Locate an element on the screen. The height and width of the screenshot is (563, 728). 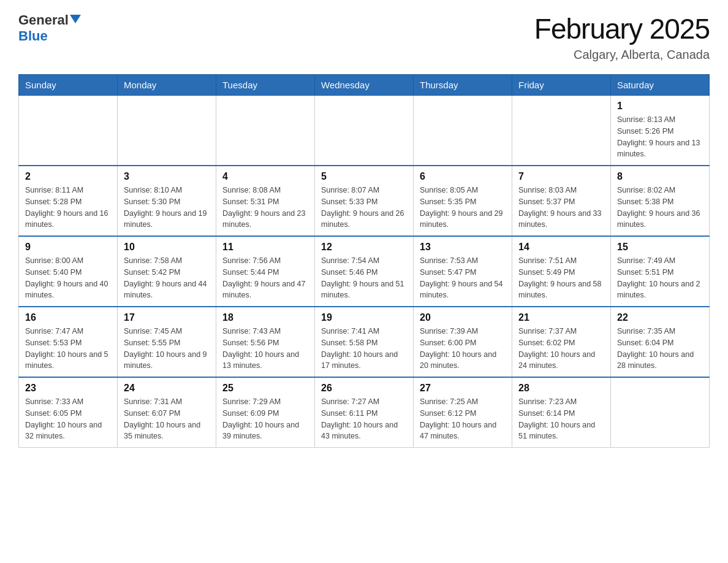
calendar-day-cell: 6Sunrise: 8:05 AM Sunset: 5:35 PM Daylig… is located at coordinates (463, 201).